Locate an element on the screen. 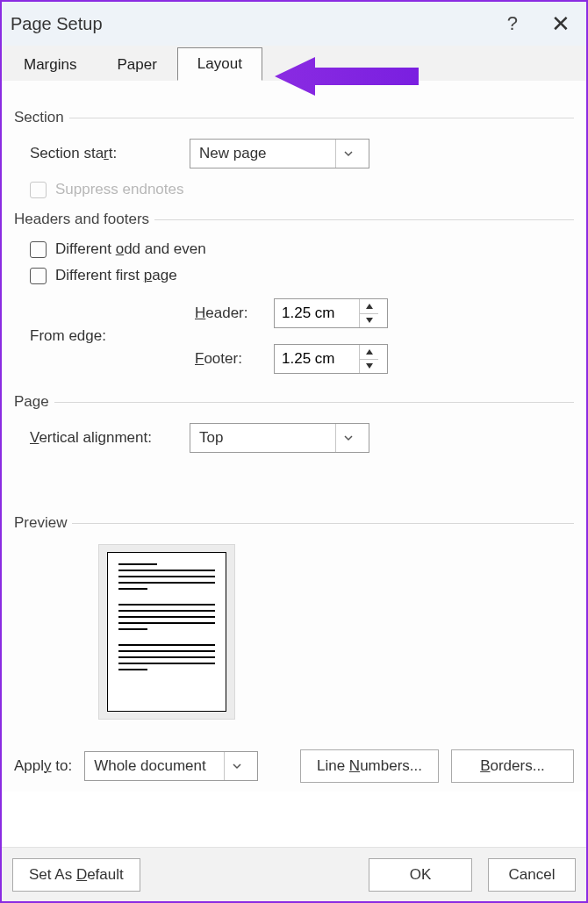 The width and height of the screenshot is (588, 903). tab-layout: Layout is located at coordinates (219, 64).